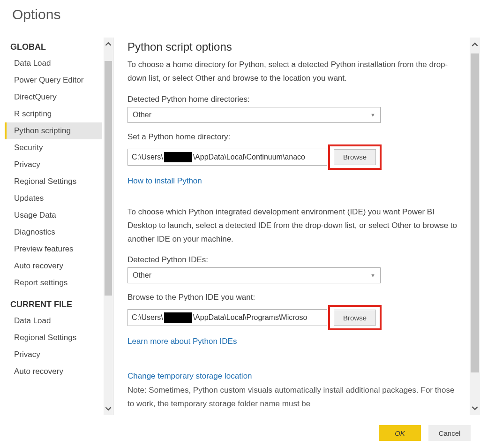 This screenshot has width=480, height=448. What do you see at coordinates (53, 198) in the screenshot?
I see `sidebar-item-updates: Updates` at bounding box center [53, 198].